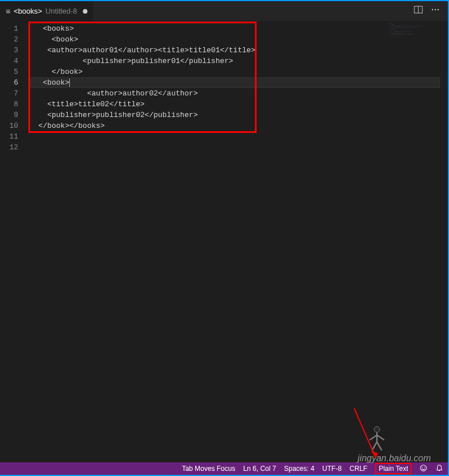 The height and width of the screenshot is (476, 449). I want to click on code-line: <author>author01</author><title>title01<…, so click(234, 50).